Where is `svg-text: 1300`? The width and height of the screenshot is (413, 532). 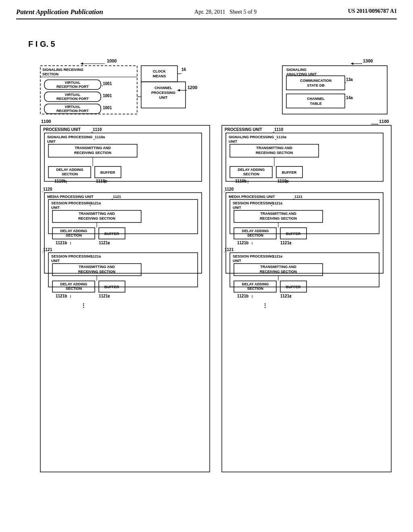
svg-text: 1300 is located at coordinates (368, 61).